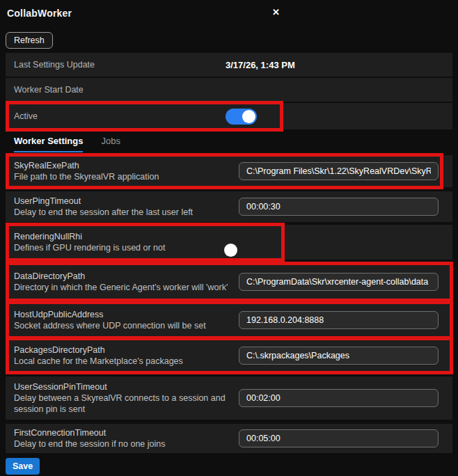 Image resolution: width=458 pixels, height=476 pixels. I want to click on last-settings-update-label: Last Settings Update, so click(116, 65).